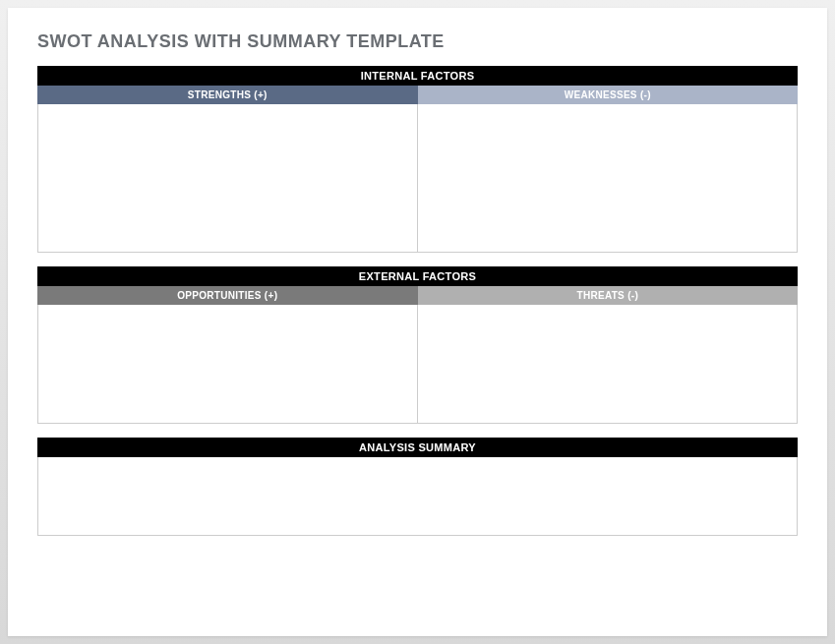 Image resolution: width=835 pixels, height=644 pixels. Describe the element at coordinates (417, 497) in the screenshot. I see `summary-cell` at that location.